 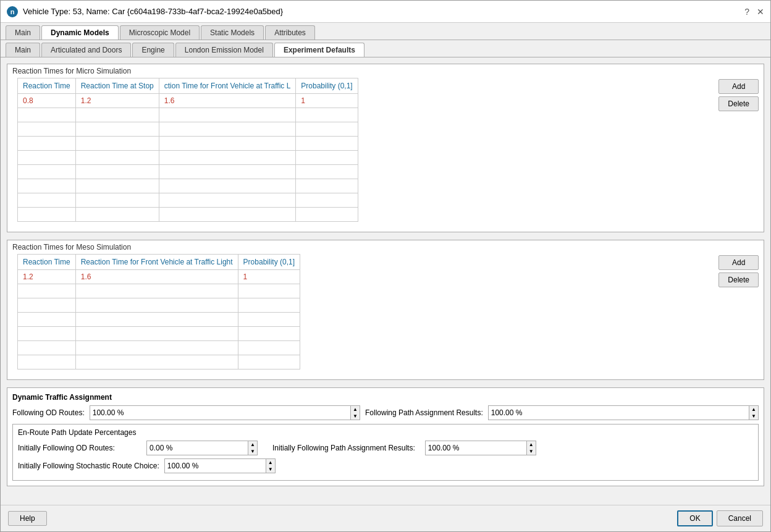 I want to click on init-od-down: ▼, so click(x=253, y=451).